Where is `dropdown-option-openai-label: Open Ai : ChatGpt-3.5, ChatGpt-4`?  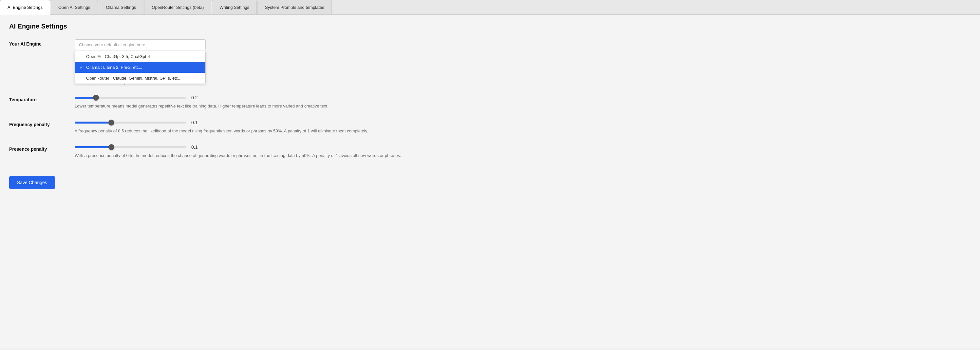 dropdown-option-openai-label: Open Ai : ChatGpt-3.5, ChatGpt-4 is located at coordinates (118, 56).